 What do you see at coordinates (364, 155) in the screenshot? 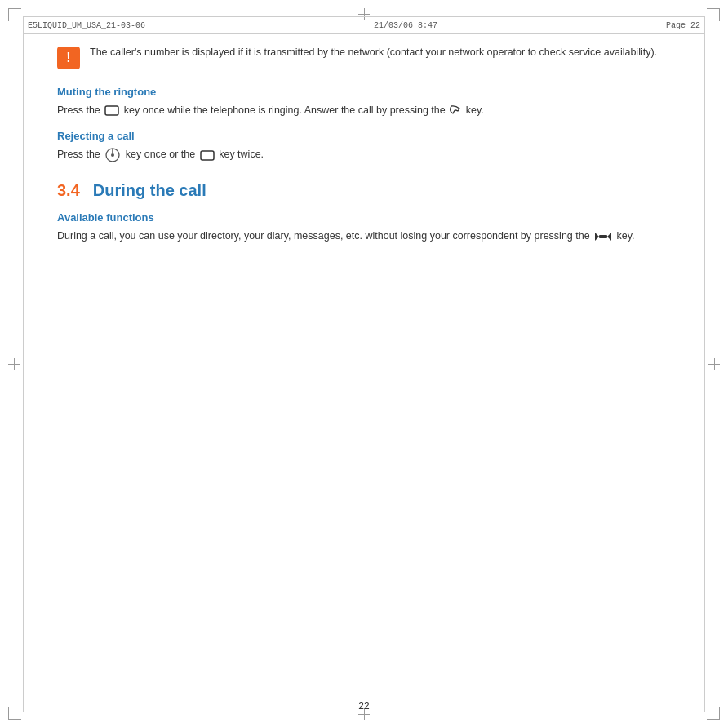
I see `rejecting-body: Press the key once or the key twice.` at bounding box center [364, 155].